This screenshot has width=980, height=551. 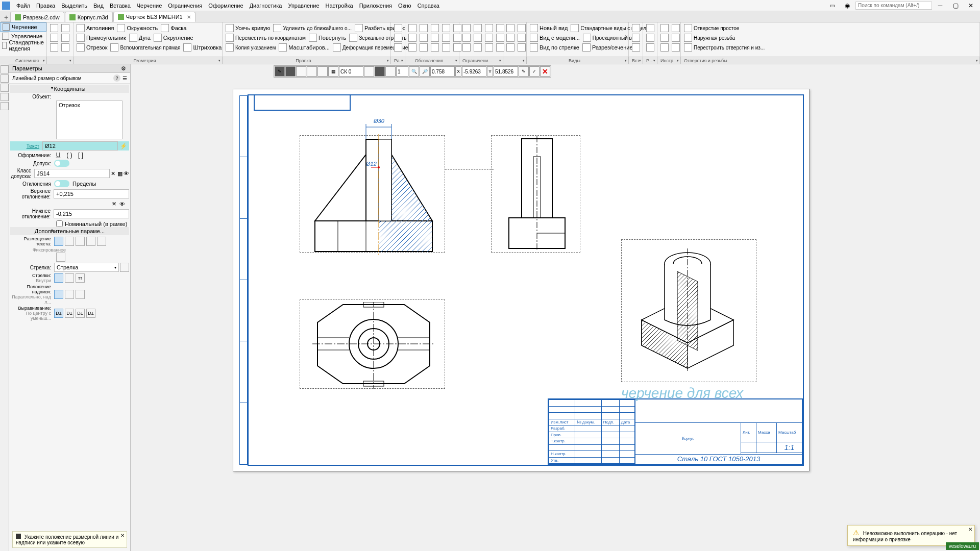 What do you see at coordinates (69, 89) in the screenshot?
I see `section-coords: Координаты` at bounding box center [69, 89].